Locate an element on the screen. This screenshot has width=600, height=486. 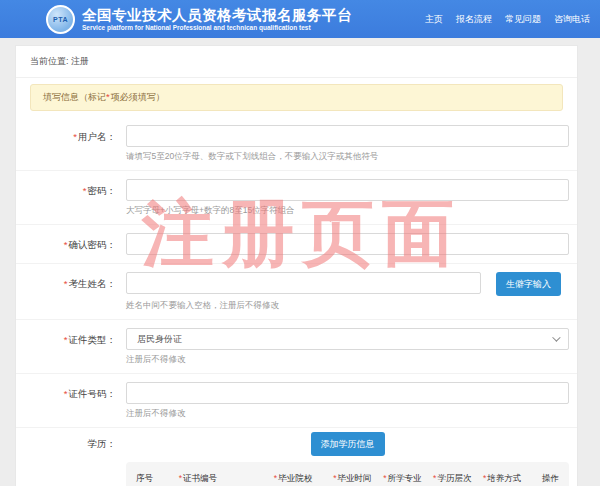
id-type-selected-value: 居民身份证 is located at coordinates (160, 340).